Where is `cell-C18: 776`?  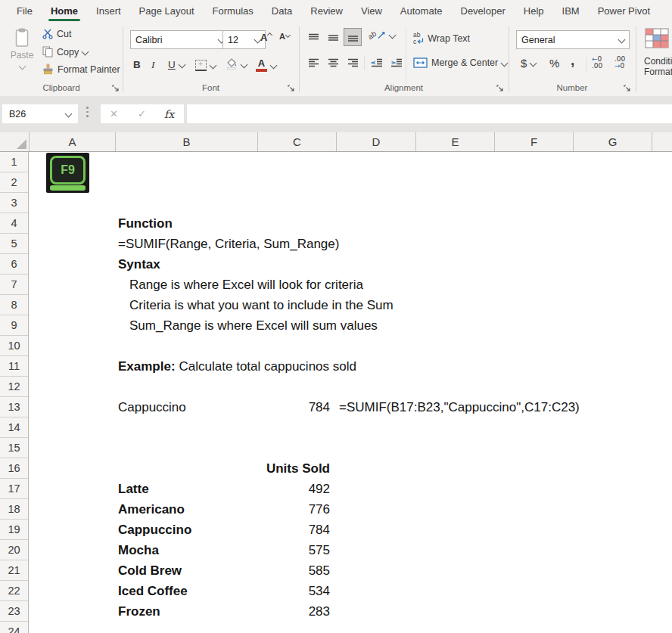
cell-C18: 776 is located at coordinates (294, 510).